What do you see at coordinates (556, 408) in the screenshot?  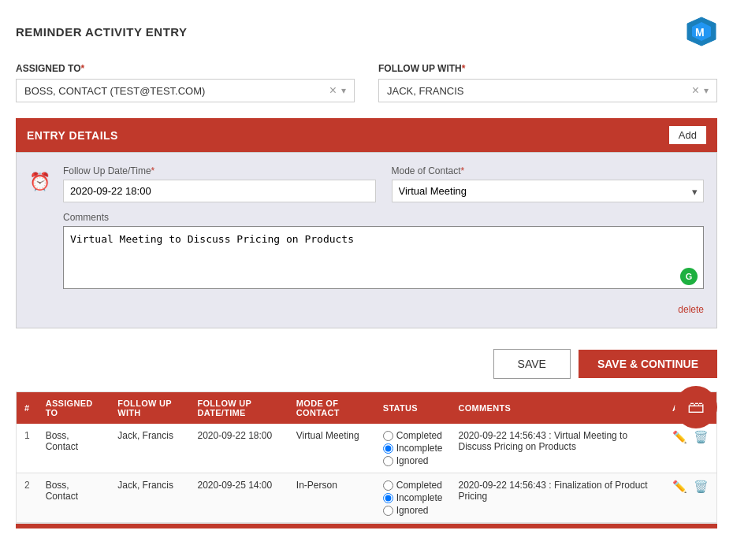 I see `col-comments: COMMENTS` at bounding box center [556, 408].